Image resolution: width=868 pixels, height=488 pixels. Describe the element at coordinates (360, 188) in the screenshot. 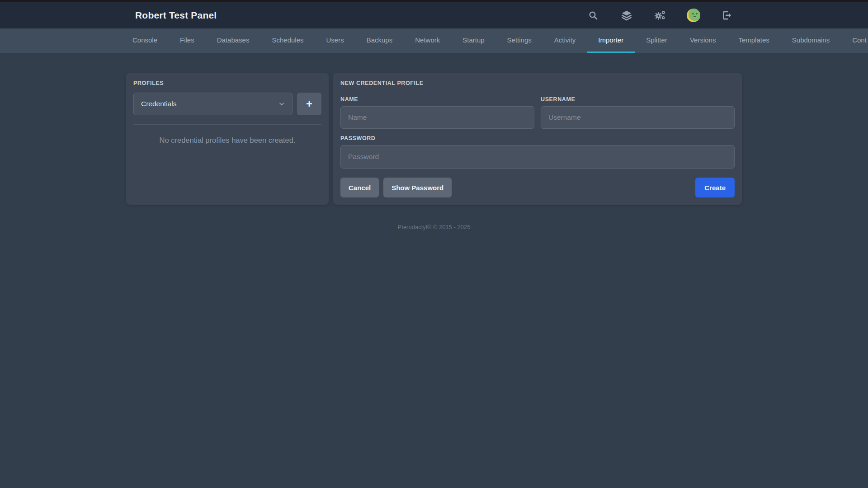

I see `cancel-button: Cancel` at that location.